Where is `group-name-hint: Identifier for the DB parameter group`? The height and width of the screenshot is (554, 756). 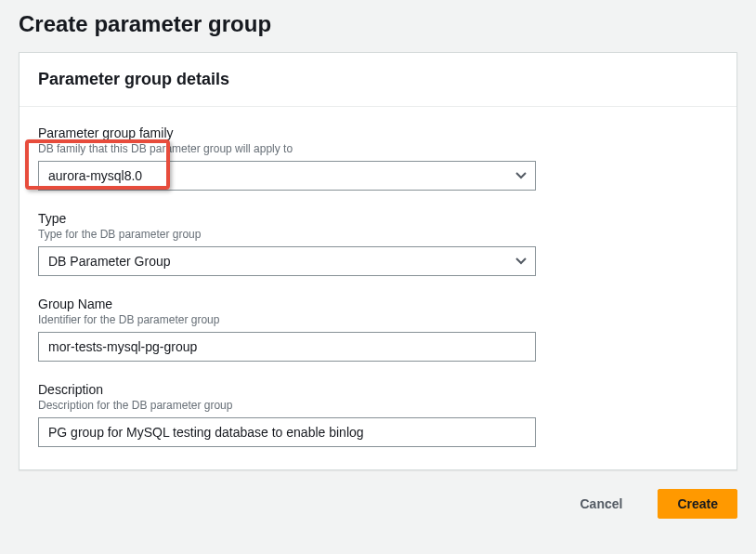 group-name-hint: Identifier for the DB parameter group is located at coordinates (378, 320).